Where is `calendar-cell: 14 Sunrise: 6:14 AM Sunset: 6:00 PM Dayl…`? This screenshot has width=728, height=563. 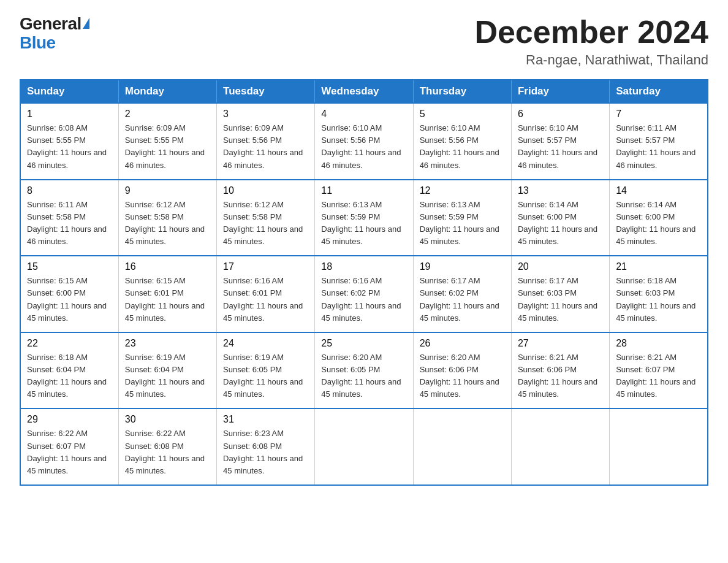 calendar-cell: 14 Sunrise: 6:14 AM Sunset: 6:00 PM Dayl… is located at coordinates (659, 218).